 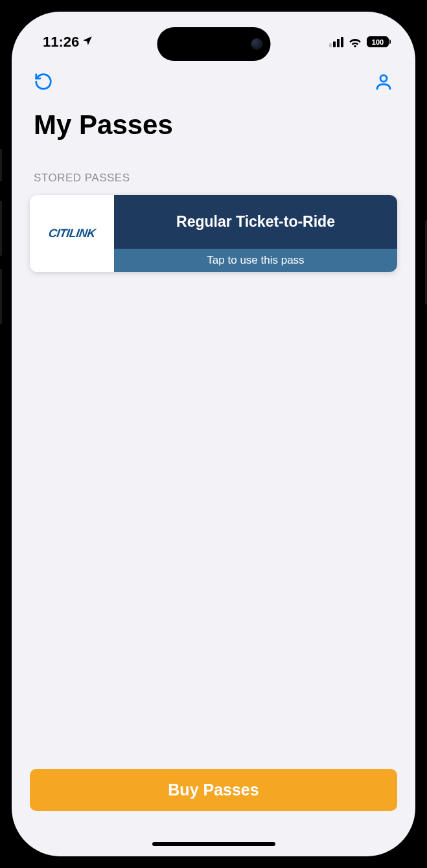 I want to click on dynamic-island, so click(x=214, y=44).